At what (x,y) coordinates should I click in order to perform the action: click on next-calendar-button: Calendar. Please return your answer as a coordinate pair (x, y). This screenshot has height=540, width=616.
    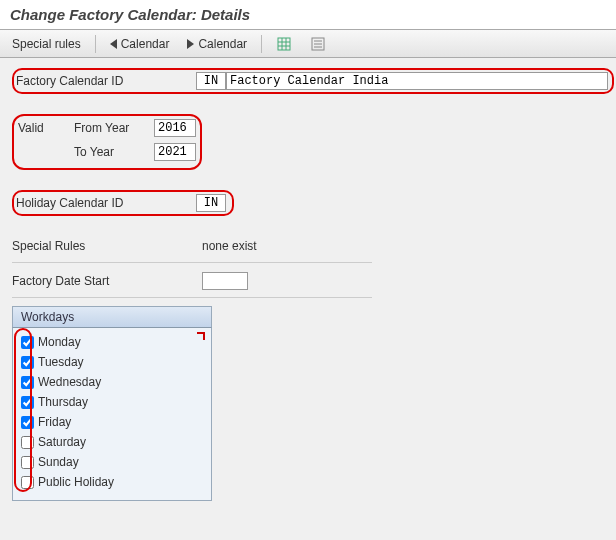
    Looking at the image, I should click on (217, 44).